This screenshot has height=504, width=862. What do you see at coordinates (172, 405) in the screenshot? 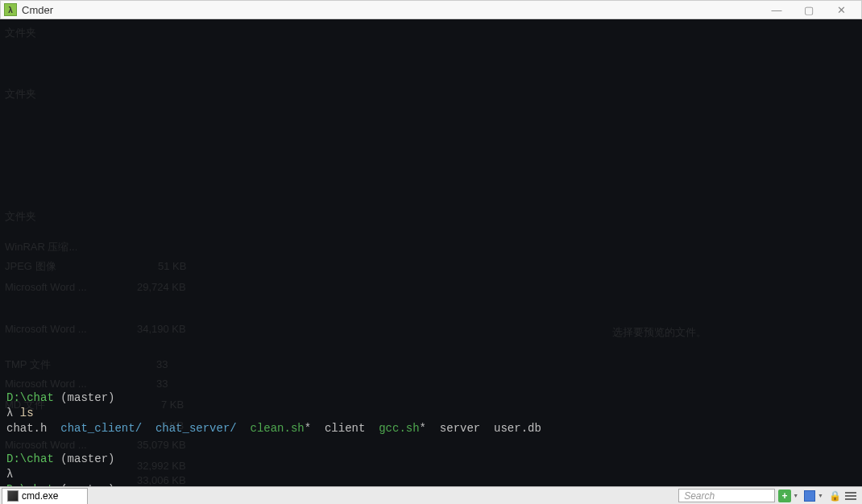
I see `ghost-text: 7 KB` at bounding box center [172, 405].